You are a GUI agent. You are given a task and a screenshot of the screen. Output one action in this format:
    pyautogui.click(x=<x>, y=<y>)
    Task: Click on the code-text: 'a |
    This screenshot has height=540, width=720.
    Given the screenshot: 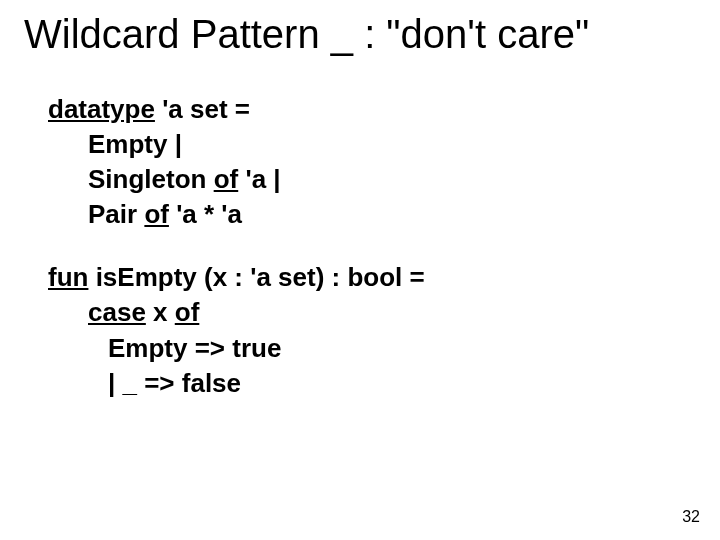 What is the action you would take?
    pyautogui.click(x=259, y=179)
    